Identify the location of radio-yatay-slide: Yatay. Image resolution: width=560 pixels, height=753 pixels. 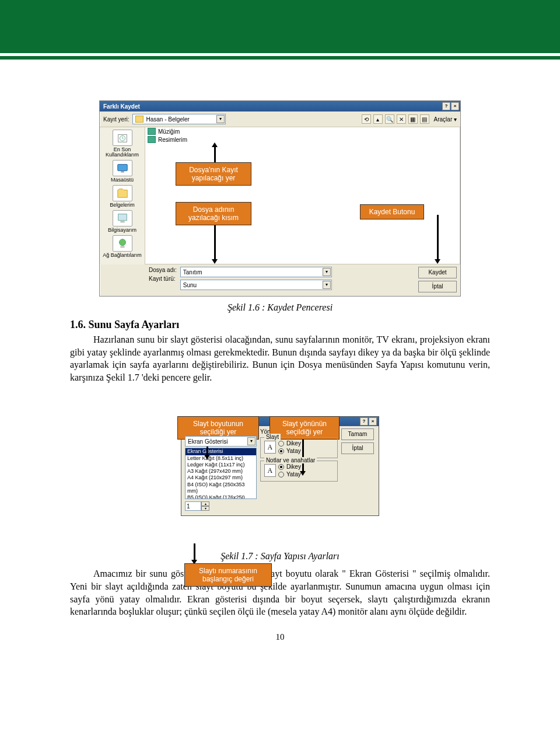
(289, 451).